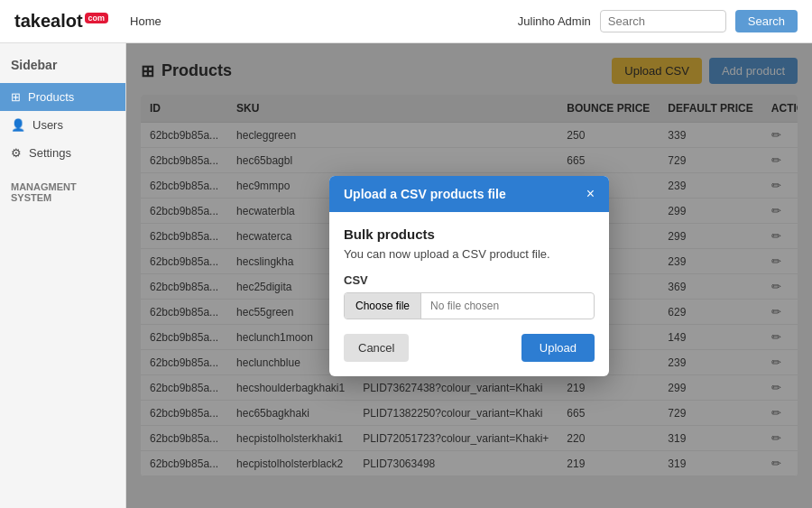 This screenshot has width=812, height=508. I want to click on search-input, so click(663, 22).